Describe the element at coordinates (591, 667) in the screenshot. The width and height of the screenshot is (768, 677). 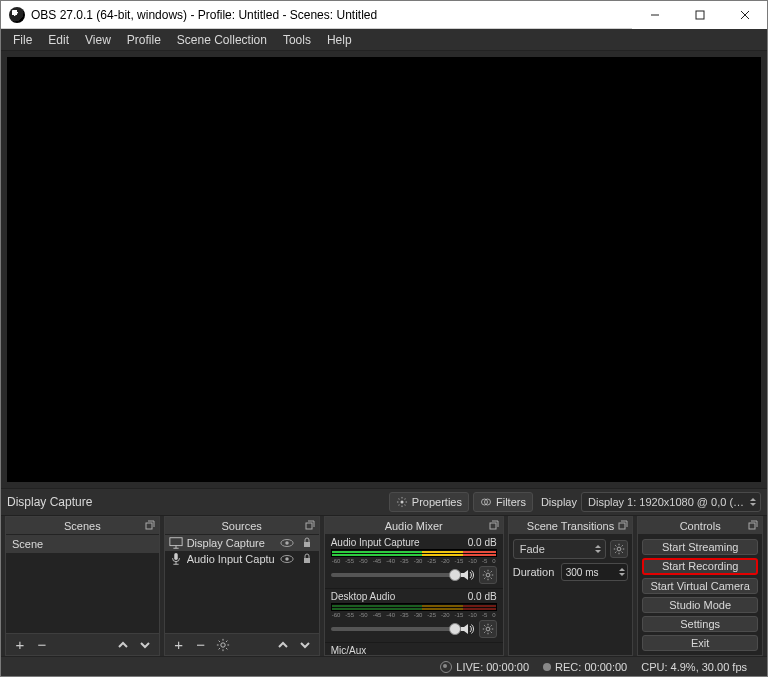
I see `rec-text: REC: 00:00:00` at that location.